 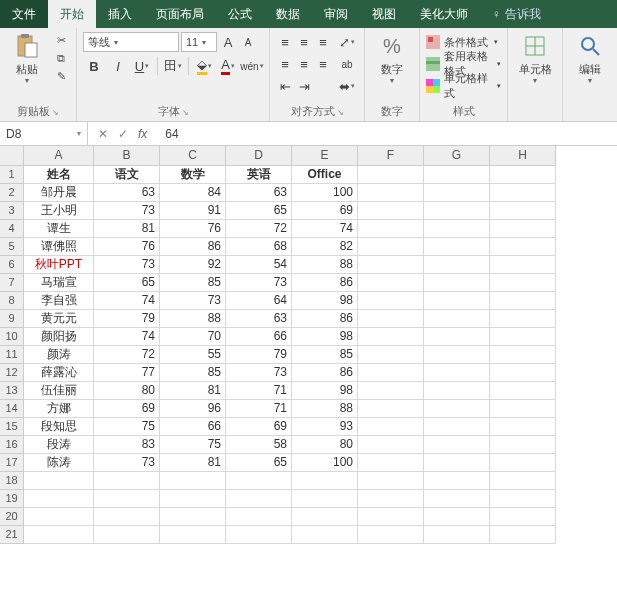 What do you see at coordinates (199, 42) in the screenshot?
I see `font-size-dropdown: 11▾` at bounding box center [199, 42].